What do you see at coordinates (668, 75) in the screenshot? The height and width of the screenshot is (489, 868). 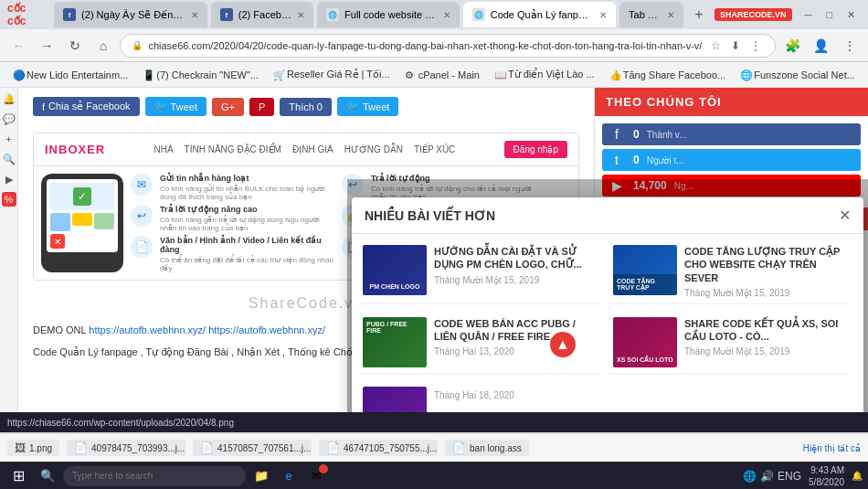 I see `bookmark-5: 👍 Tăng Share Faceboo...` at bounding box center [668, 75].